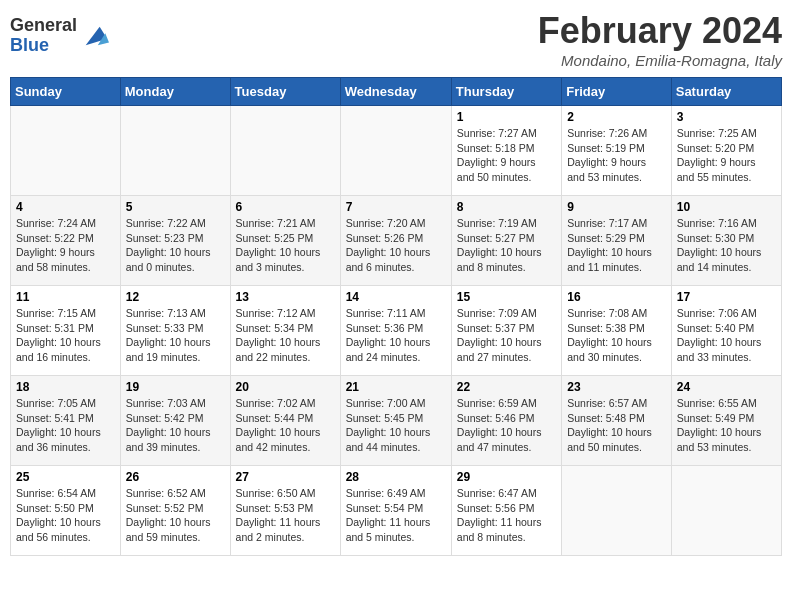 The image size is (792, 612). What do you see at coordinates (726, 297) in the screenshot?
I see `day-number: 17` at bounding box center [726, 297].